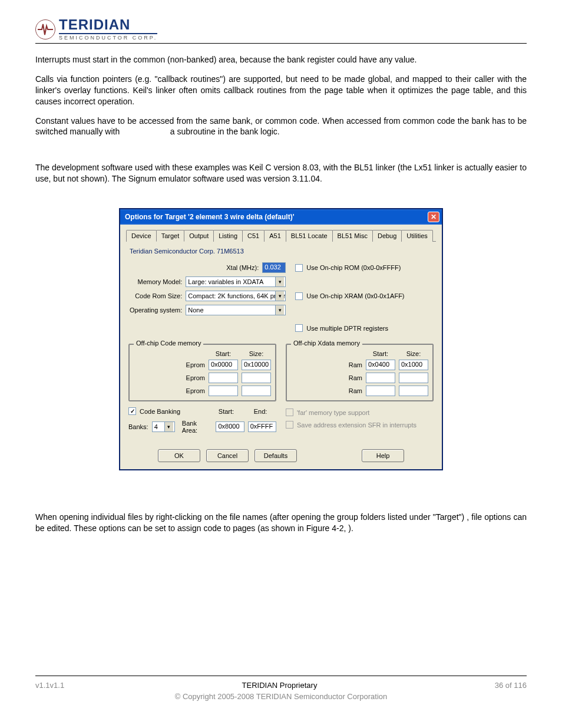 The width and height of the screenshot is (562, 728). I want to click on logo: TERIDIAN SEMICONDUCTOR CORP., so click(281, 29).